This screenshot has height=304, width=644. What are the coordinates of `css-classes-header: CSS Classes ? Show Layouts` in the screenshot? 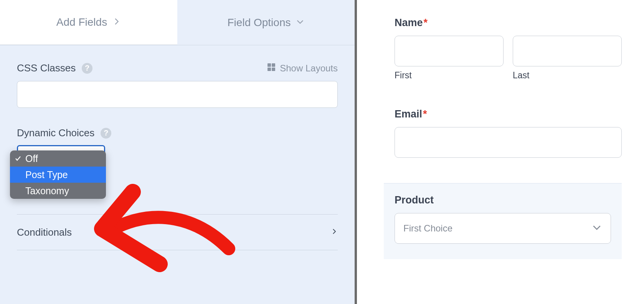 It's located at (177, 68).